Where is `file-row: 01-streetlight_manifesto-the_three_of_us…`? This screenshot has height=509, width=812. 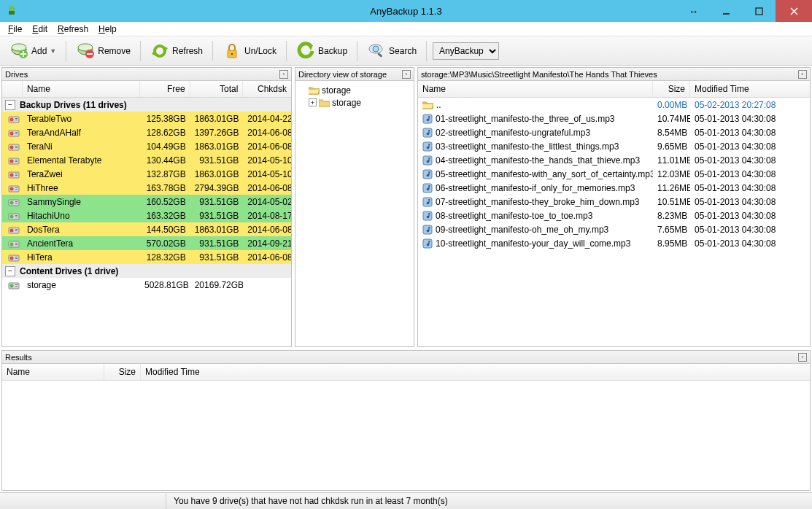
file-row: 01-streetlight_manifesto-the_three_of_us… is located at coordinates (614, 118).